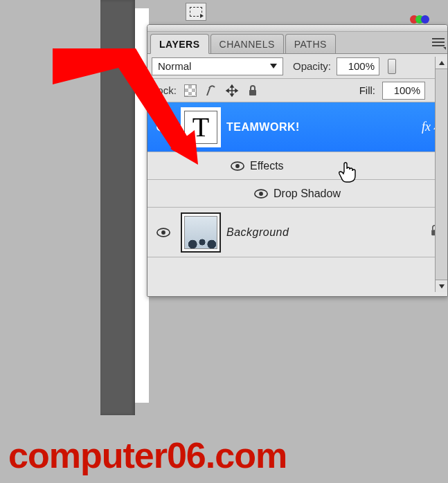 This screenshot has width=448, height=483. Describe the element at coordinates (367, 90) in the screenshot. I see `fill-label: Fill:` at that location.